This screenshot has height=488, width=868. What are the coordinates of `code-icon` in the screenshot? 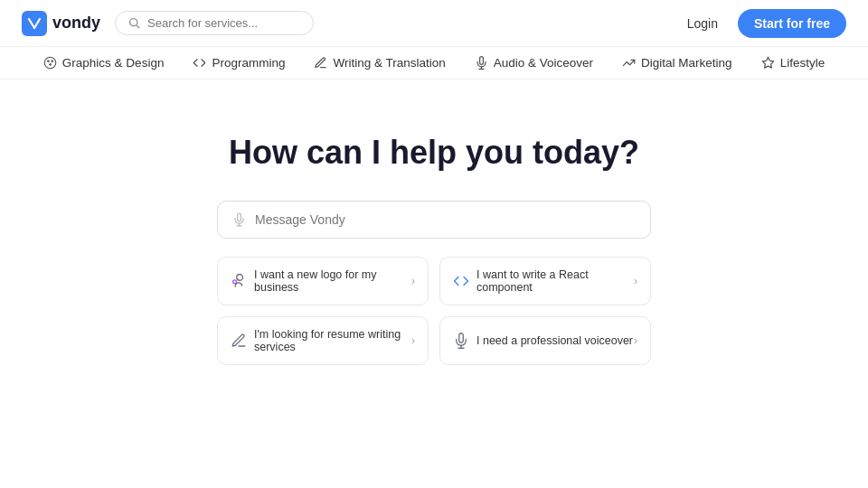 It's located at (199, 63).